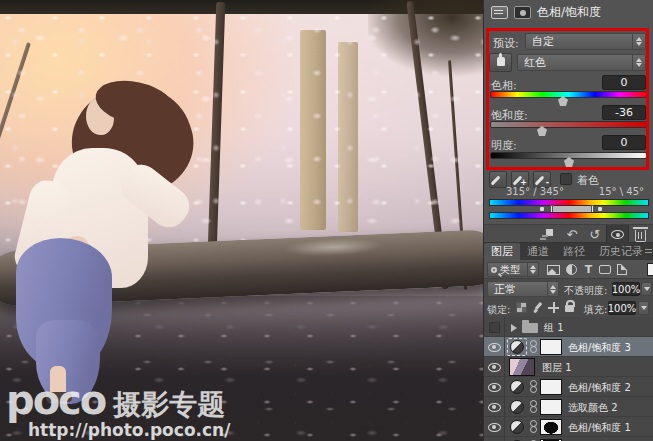 The width and height of the screenshot is (653, 441). What do you see at coordinates (624, 112) in the screenshot?
I see `saturation-value-input: -36` at bounding box center [624, 112].